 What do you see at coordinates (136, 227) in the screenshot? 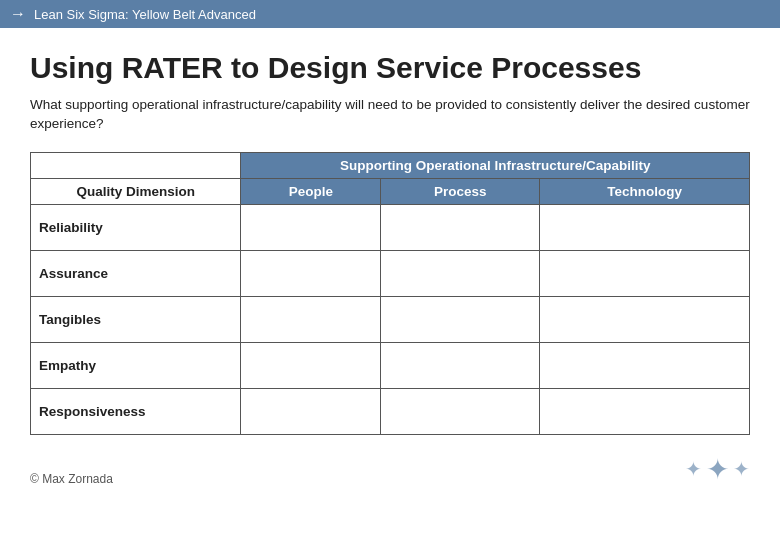
I see `row-label: Reliability` at bounding box center [136, 227].